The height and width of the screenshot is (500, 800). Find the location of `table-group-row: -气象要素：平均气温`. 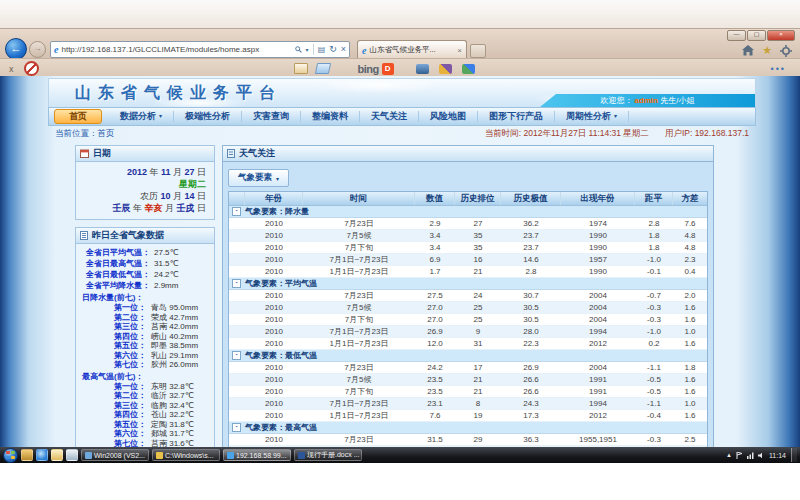

table-group-row: -气象要素：平均气温 is located at coordinates (468, 284).